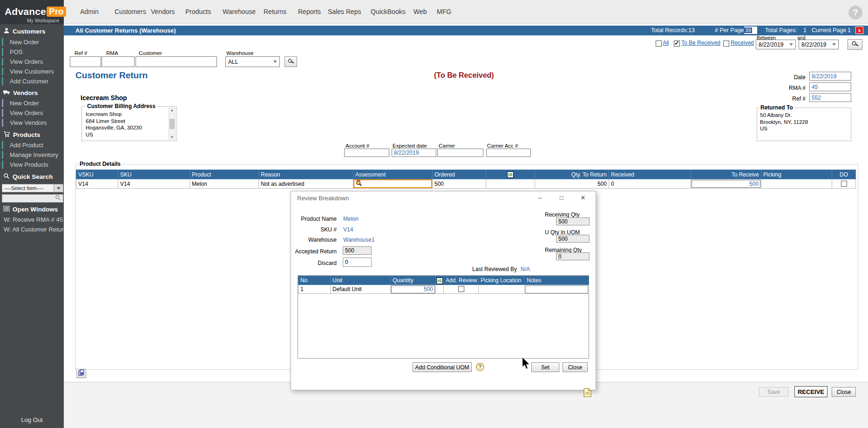  What do you see at coordinates (32, 165) in the screenshot?
I see `sidebar-item-view-products: View Products` at bounding box center [32, 165].